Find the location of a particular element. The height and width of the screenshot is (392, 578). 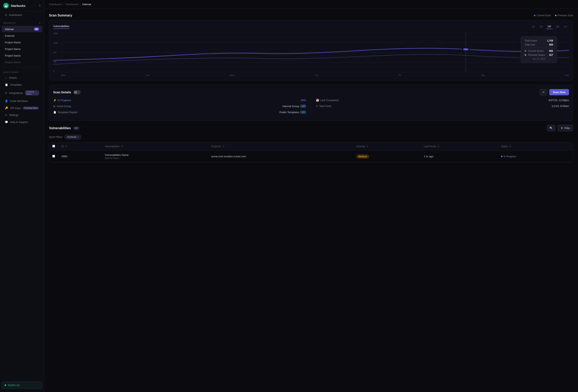

next-scan-label: ↻ Next Scan is located at coordinates (330, 106).